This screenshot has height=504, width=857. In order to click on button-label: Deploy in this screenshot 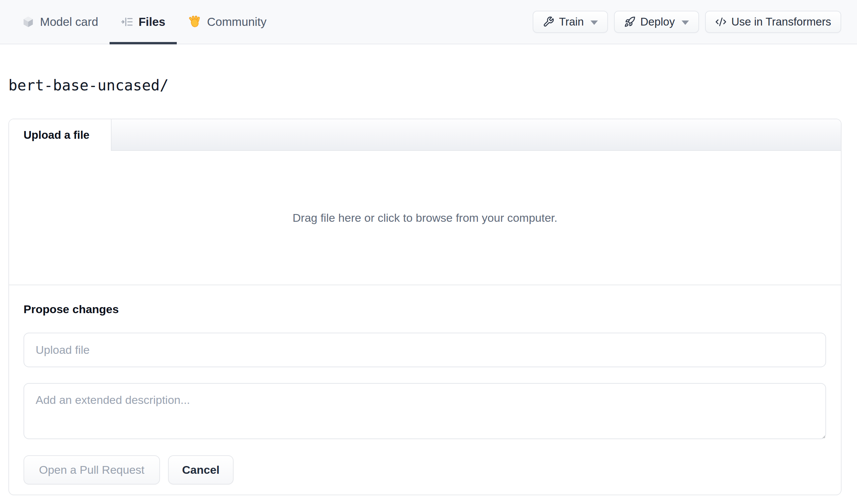, I will do `click(658, 22)`.